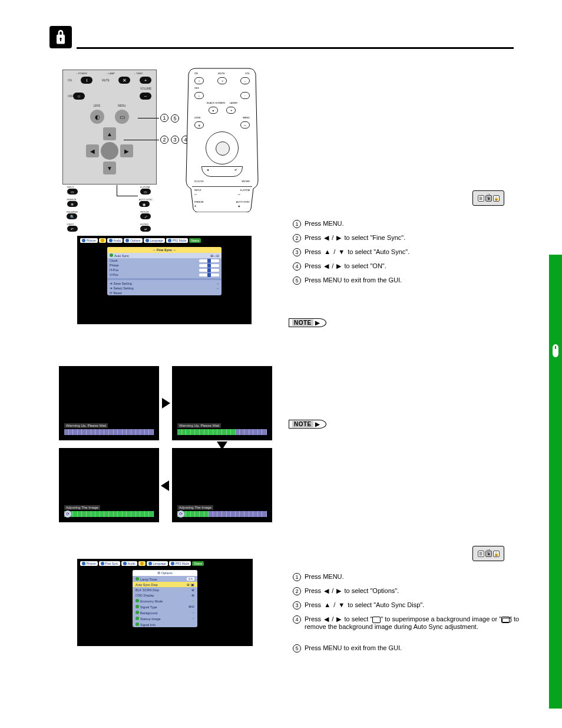 The width and height of the screenshot is (562, 728). I want to click on input-button: ▭, so click(72, 192).